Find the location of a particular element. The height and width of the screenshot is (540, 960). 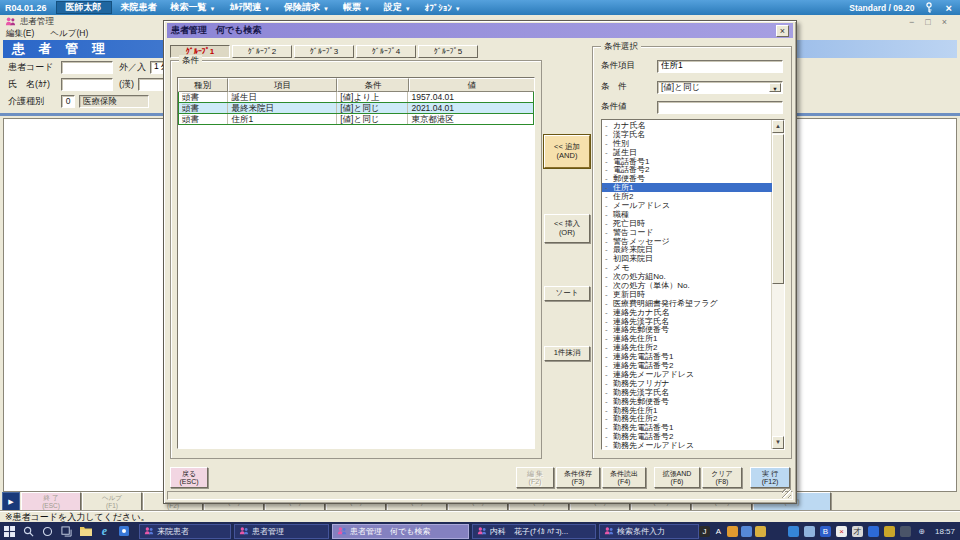

window-minimize-button: − is located at coordinates (912, 22).